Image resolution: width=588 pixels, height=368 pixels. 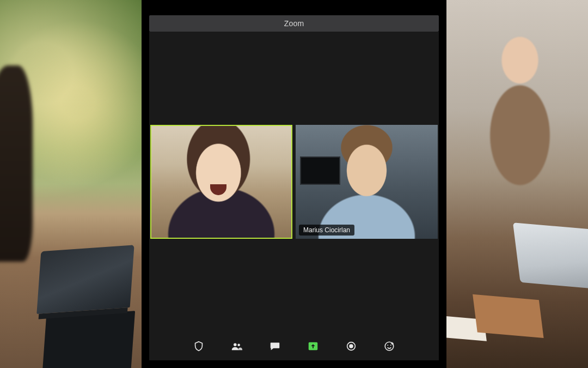 I want to click on share-screen-button, so click(x=313, y=346).